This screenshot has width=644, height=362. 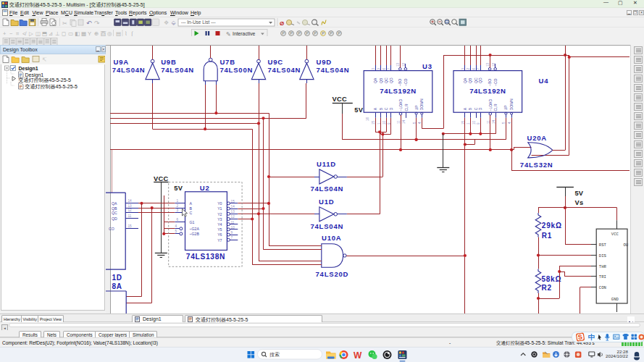 What do you see at coordinates (551, 279) in the screenshot?
I see `svg-text: 58kΩ` at bounding box center [551, 279].